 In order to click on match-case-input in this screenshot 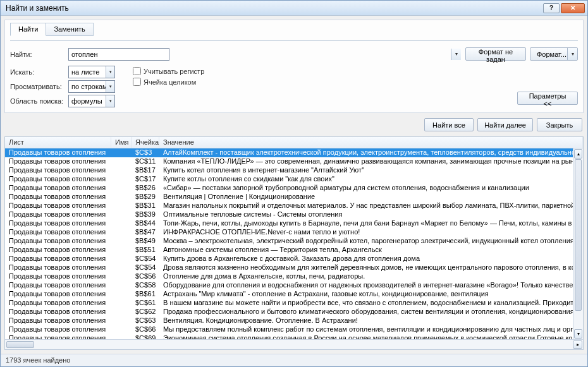, I will do `click(137, 71)`.